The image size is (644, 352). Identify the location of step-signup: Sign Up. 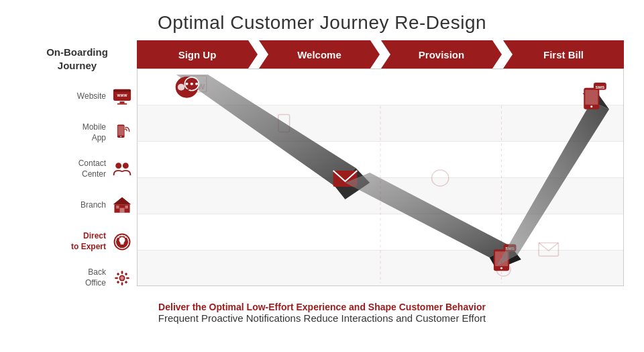
(197, 54).